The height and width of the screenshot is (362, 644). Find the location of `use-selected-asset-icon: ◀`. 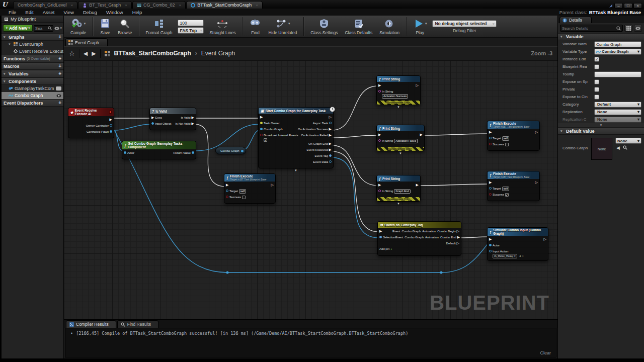

use-selected-asset-icon: ◀ is located at coordinates (618, 148).